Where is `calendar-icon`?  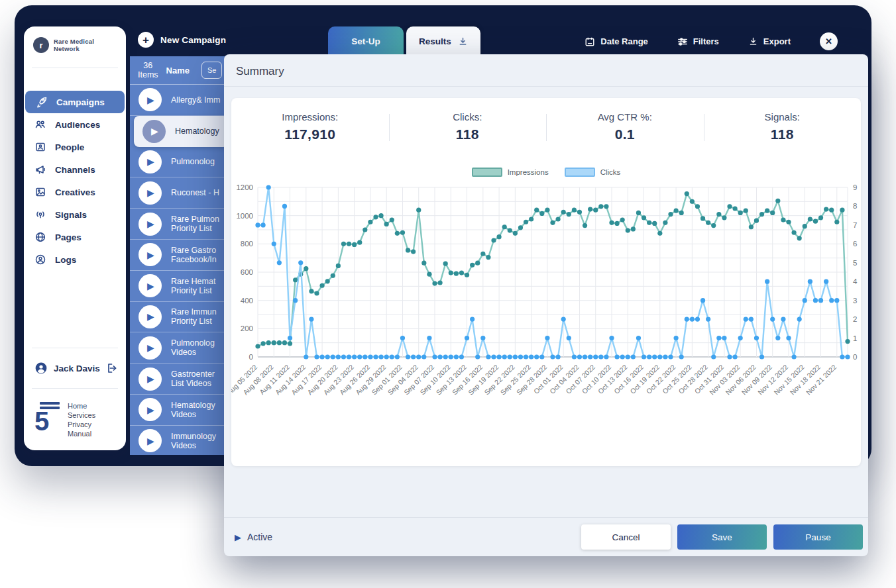
calendar-icon is located at coordinates (590, 42).